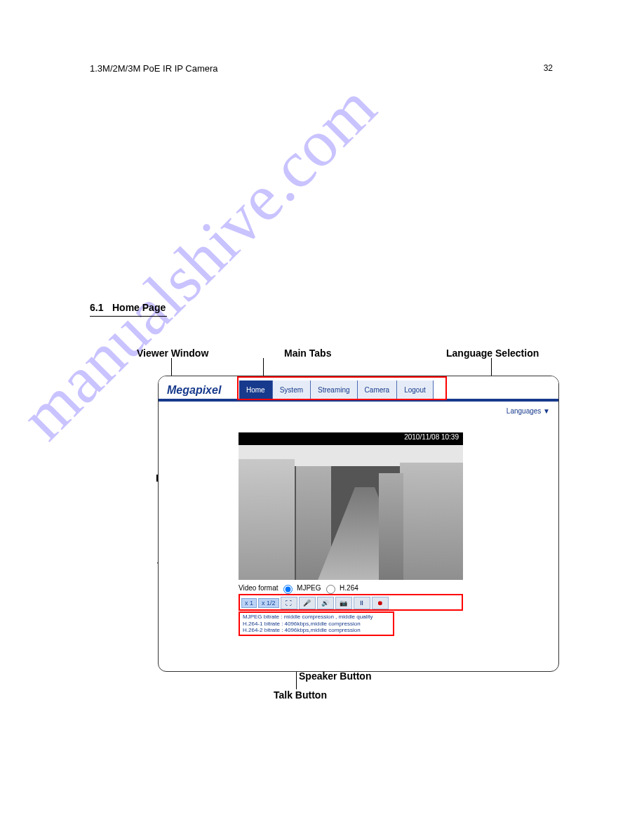  What do you see at coordinates (415, 390) in the screenshot?
I see `tab-logout: Logout` at bounding box center [415, 390].